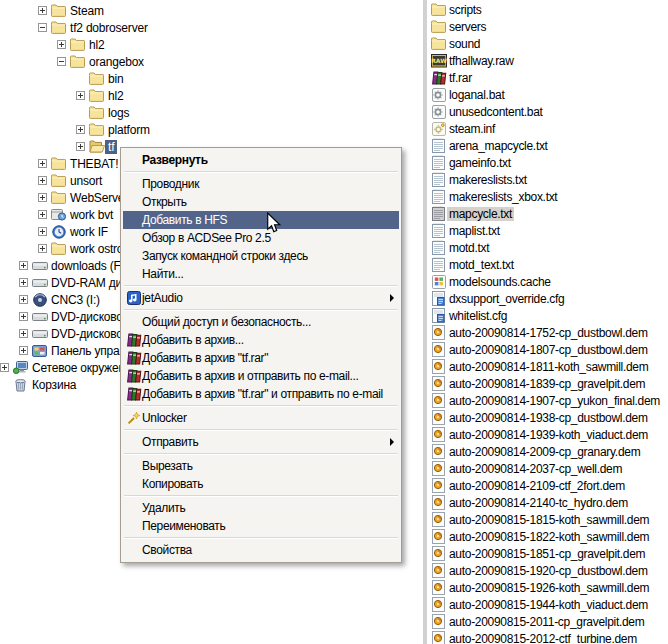  What do you see at coordinates (261, 184) in the screenshot?
I see `menu-item: Проводник` at bounding box center [261, 184].